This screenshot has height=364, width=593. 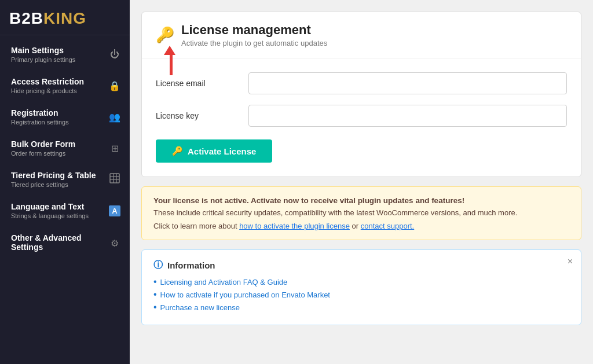 I want to click on info-circle-icon: ⓘ, so click(x=158, y=265).